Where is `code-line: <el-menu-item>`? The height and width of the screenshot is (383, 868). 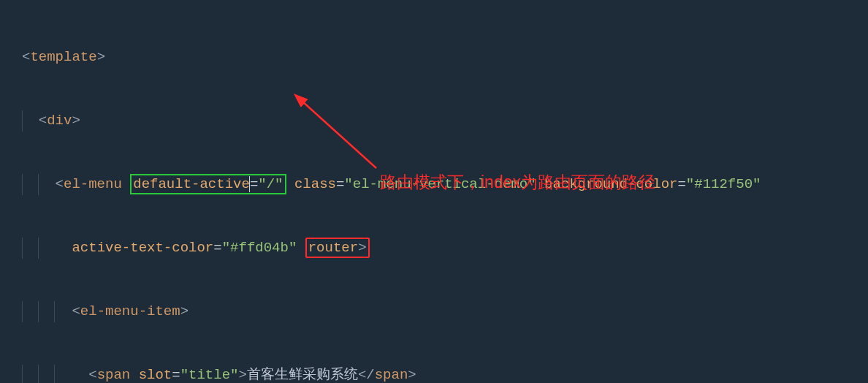
code-line: <el-menu-item> is located at coordinates (434, 311).